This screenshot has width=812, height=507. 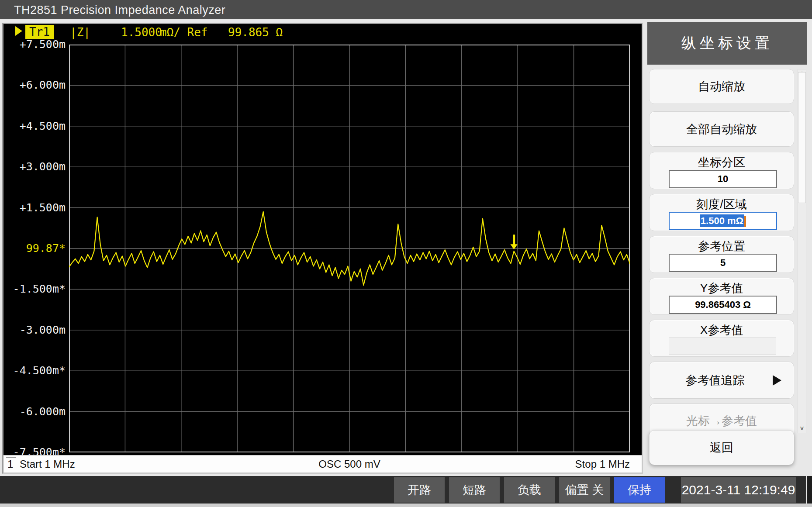 What do you see at coordinates (35, 126) in the screenshot?
I see `y-axis-tick-label: +4.500m` at bounding box center [35, 126].